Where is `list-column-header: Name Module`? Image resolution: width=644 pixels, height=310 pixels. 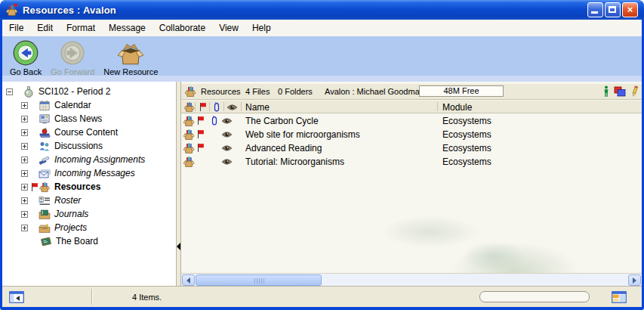
list-column-header: Name Module is located at coordinates (411, 107).